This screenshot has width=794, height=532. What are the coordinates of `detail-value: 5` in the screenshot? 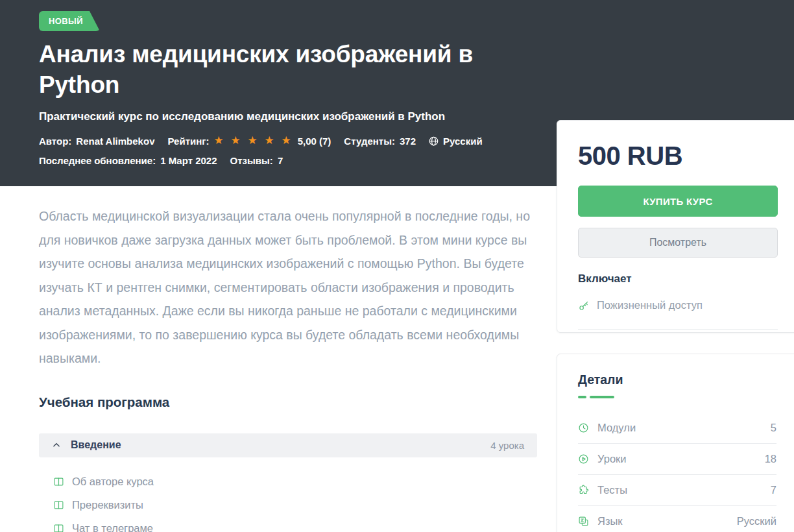 It's located at (773, 428).